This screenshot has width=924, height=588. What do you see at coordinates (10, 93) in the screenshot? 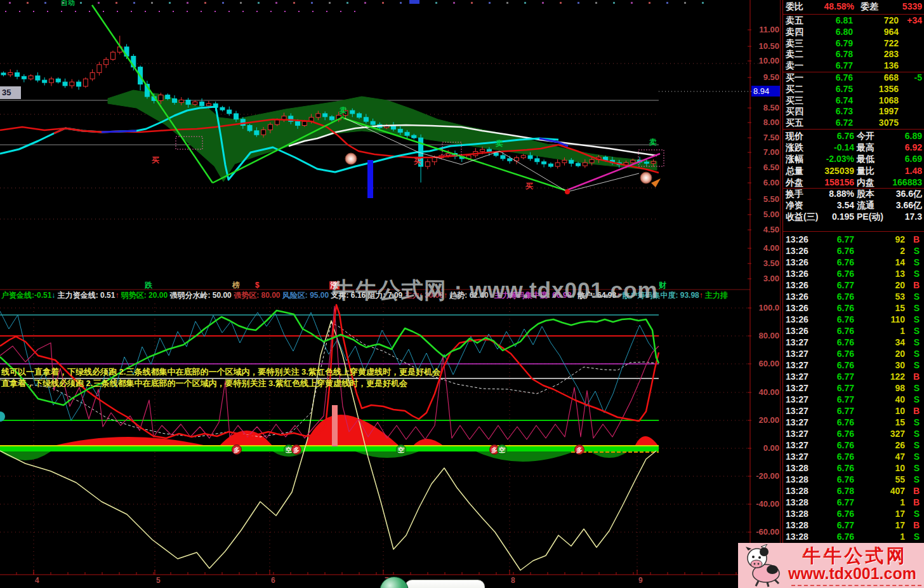
I see `left-cut-label: 35` at bounding box center [10, 93].